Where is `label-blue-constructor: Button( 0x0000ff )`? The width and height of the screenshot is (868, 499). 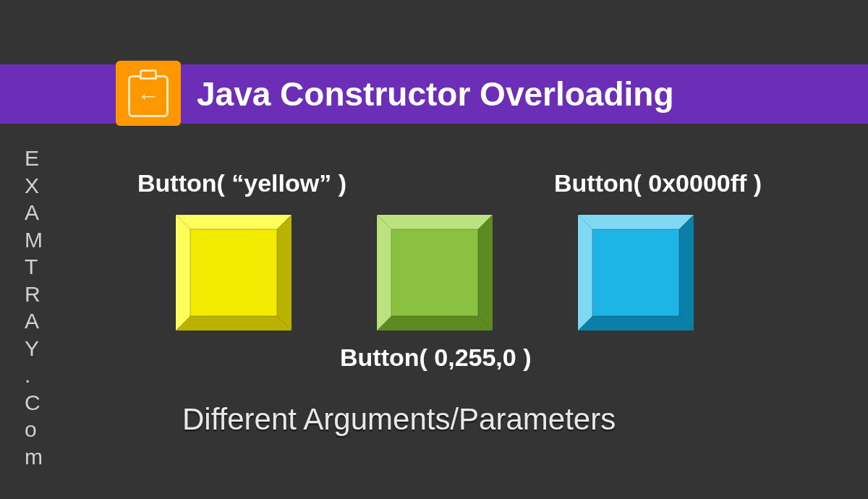 label-blue-constructor: Button( 0x0000ff ) is located at coordinates (658, 184).